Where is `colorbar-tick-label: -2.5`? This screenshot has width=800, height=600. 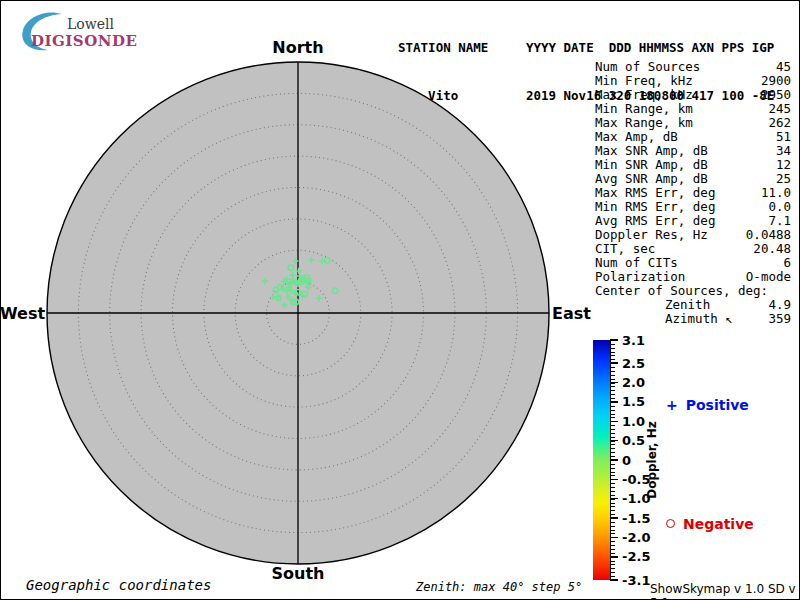
colorbar-tick-label: -2.5 is located at coordinates (636, 556).